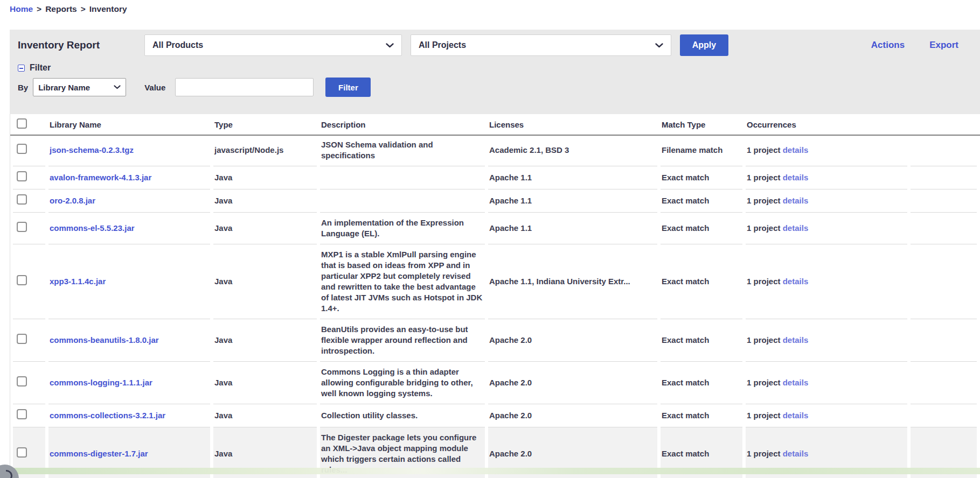 This screenshot has height=478, width=980. What do you see at coordinates (129, 124) in the screenshot?
I see `column-header-library-name: Library Name` at bounding box center [129, 124].